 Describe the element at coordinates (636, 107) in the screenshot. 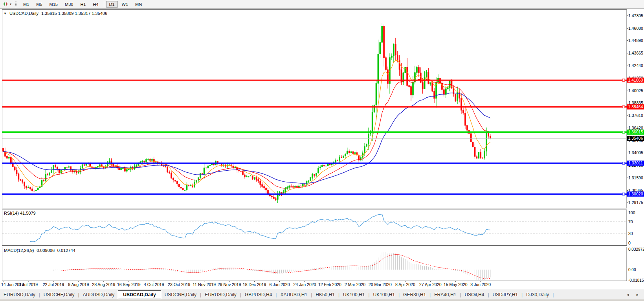

I see `svg-text: 1.38464` at that location.